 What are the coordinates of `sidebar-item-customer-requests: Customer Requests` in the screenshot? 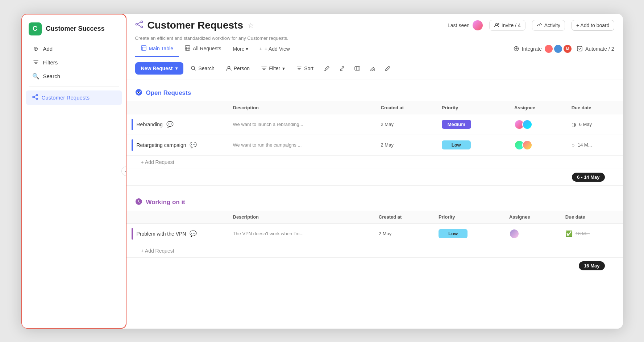 It's located at (74, 98).